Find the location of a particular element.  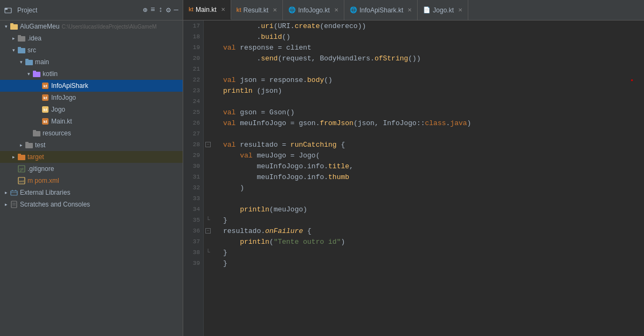

line-17: 17 is located at coordinates (193, 26).